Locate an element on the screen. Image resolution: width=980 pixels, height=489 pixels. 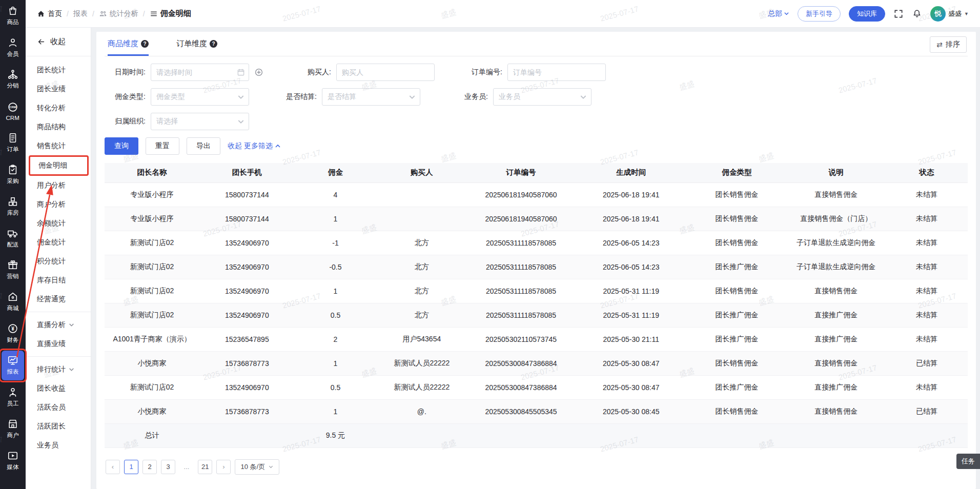
sidebar-collapse-button: 收起 is located at coordinates (58, 42).